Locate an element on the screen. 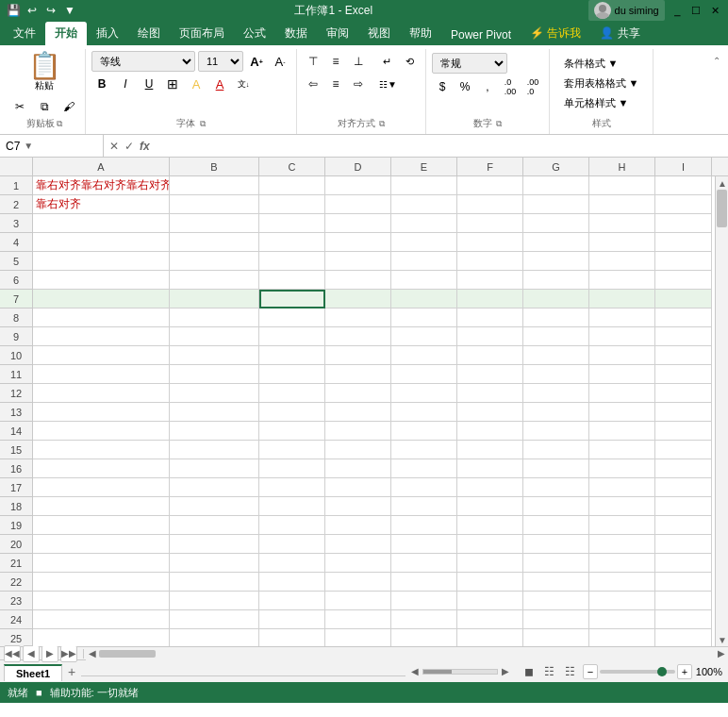 Image resolution: width=728 pixels, height=717 pixels. col-header-G: G is located at coordinates (556, 166).